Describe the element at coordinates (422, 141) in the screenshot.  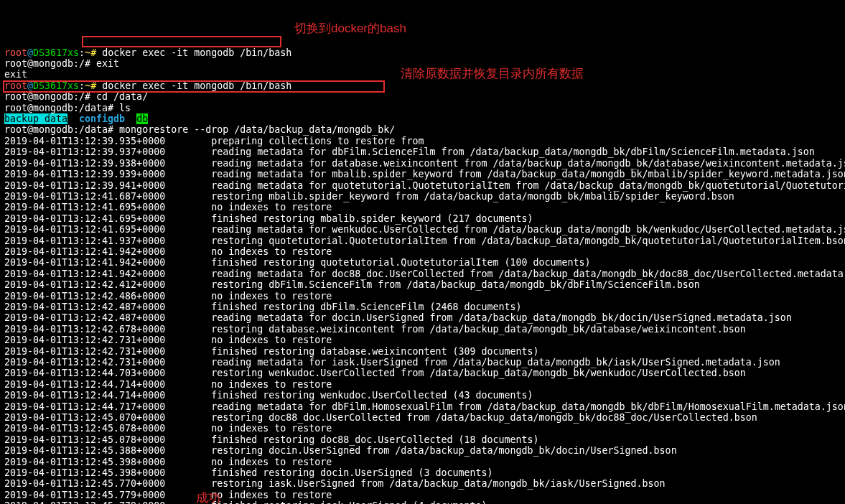
I see `terminal-line: 2019-04-01T13:12:39.935+0000 preparing c…` at that location.